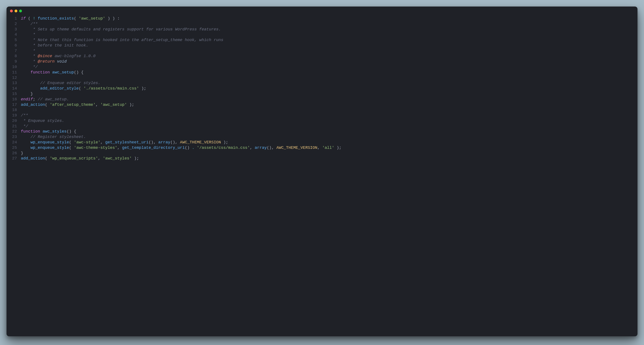  Describe the element at coordinates (322, 89) in the screenshot. I see `code-line: 14 add_editor_style( './assets/css/main.…` at that location.